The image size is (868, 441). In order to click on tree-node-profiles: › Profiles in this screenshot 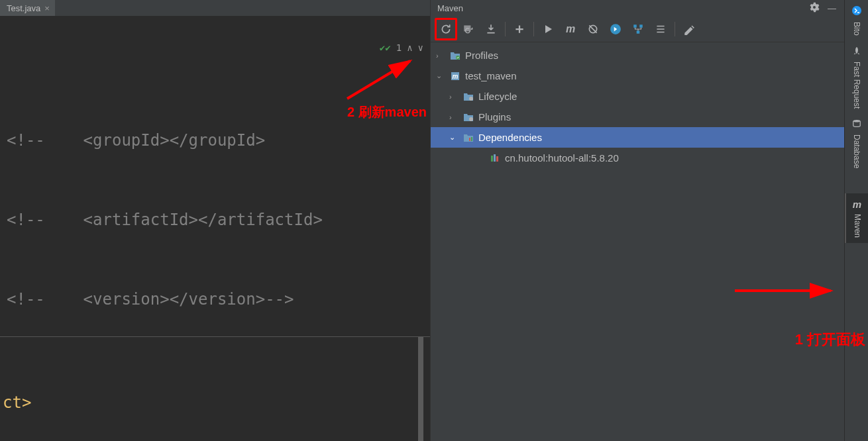, I will do `click(637, 56)`.